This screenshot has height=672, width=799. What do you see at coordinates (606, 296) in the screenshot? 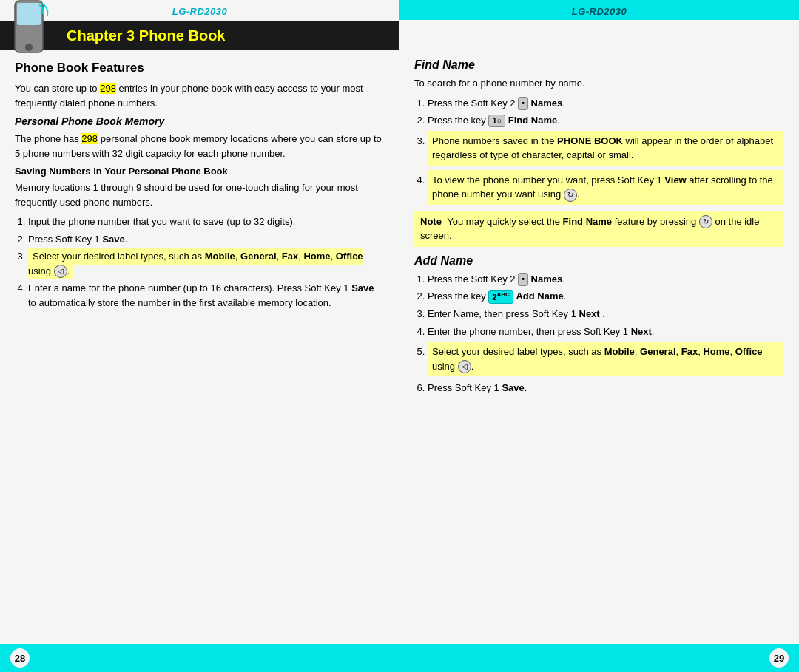
I see `add-step-2: Press the key 2ABC Add Name.` at bounding box center [606, 296].